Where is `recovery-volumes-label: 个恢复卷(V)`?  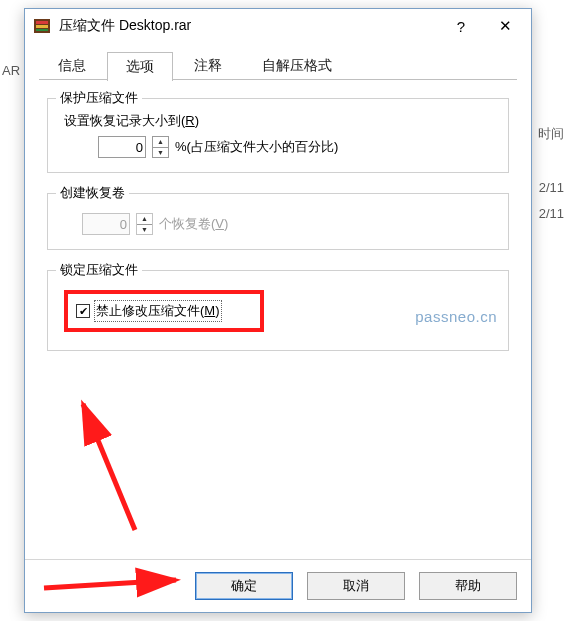
recovery-volumes-label: 个恢复卷(V) is located at coordinates (194, 224).